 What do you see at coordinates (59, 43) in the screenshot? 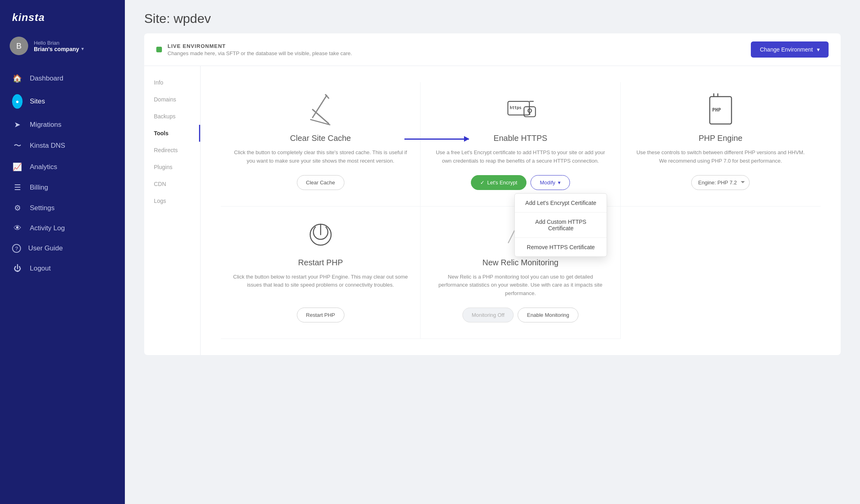
I see `greeting-label: Hello Brian` at bounding box center [59, 43].